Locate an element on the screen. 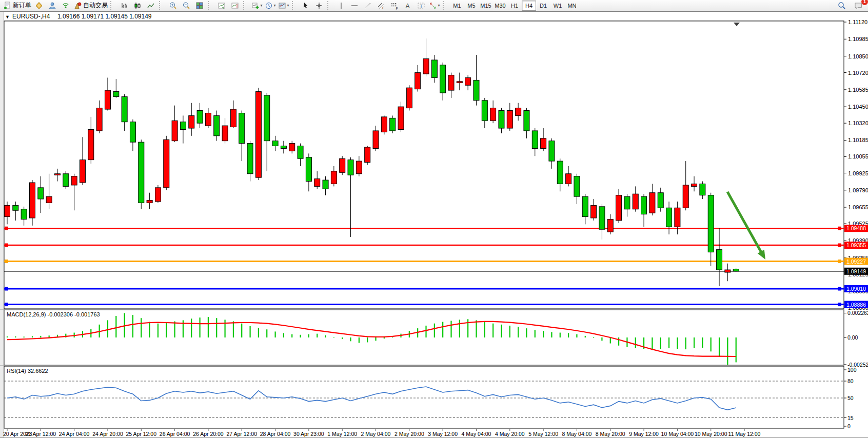 Image resolution: width=868 pixels, height=438 pixels. rsi-panel is located at coordinates (424, 397).